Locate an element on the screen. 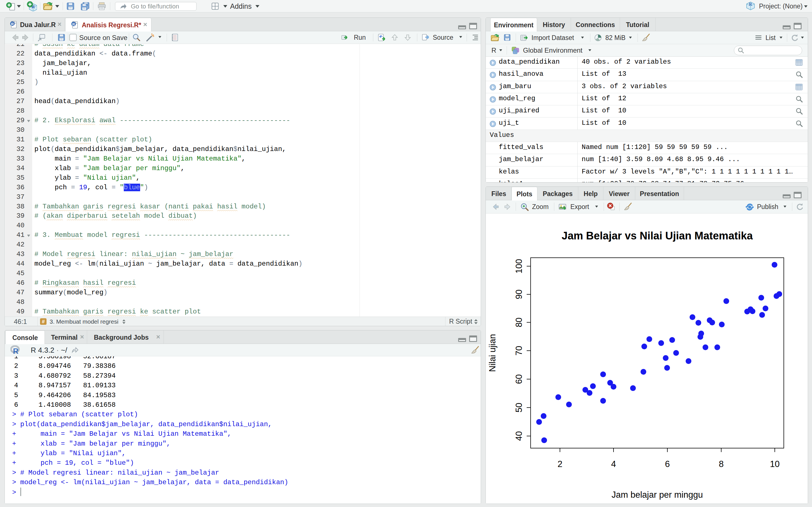 The image size is (812, 507). svg-text: 100 is located at coordinates (519, 266).